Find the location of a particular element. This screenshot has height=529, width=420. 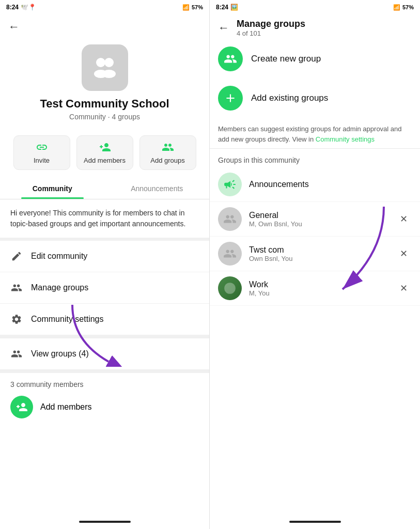

back-button-right: ← is located at coordinates (224, 28).